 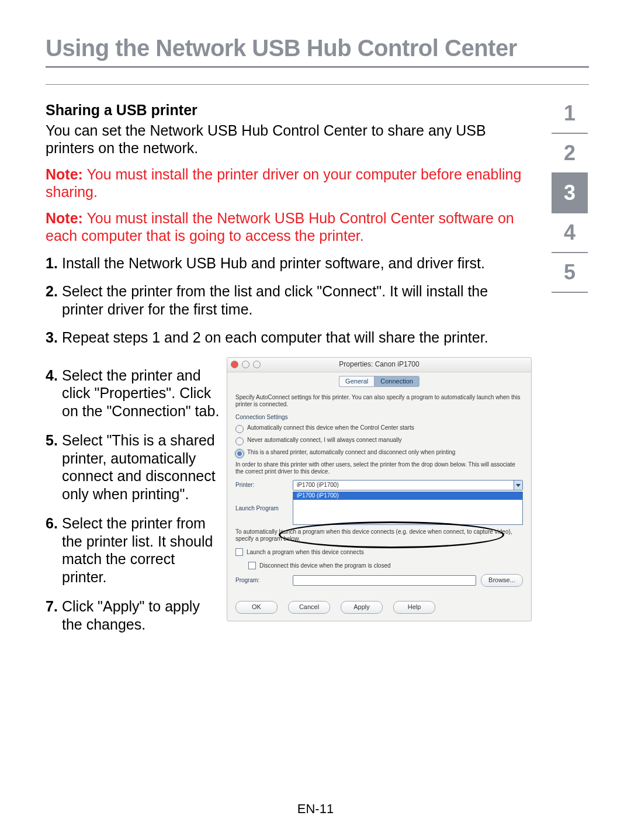 What do you see at coordinates (273, 263) in the screenshot?
I see `step-1-text: Install the Network USB Hub and printer …` at bounding box center [273, 263].